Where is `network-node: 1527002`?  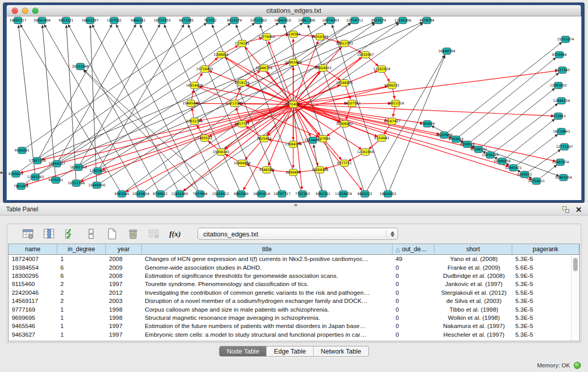 network-node: 1527002 is located at coordinates (115, 20).